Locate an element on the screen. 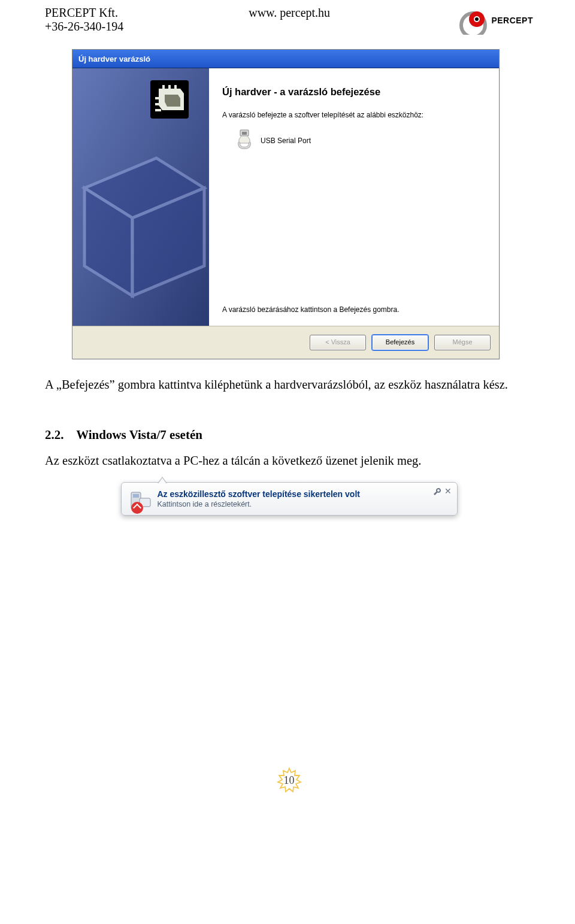 This screenshot has width=575, height=924. options-icon is located at coordinates (437, 493).